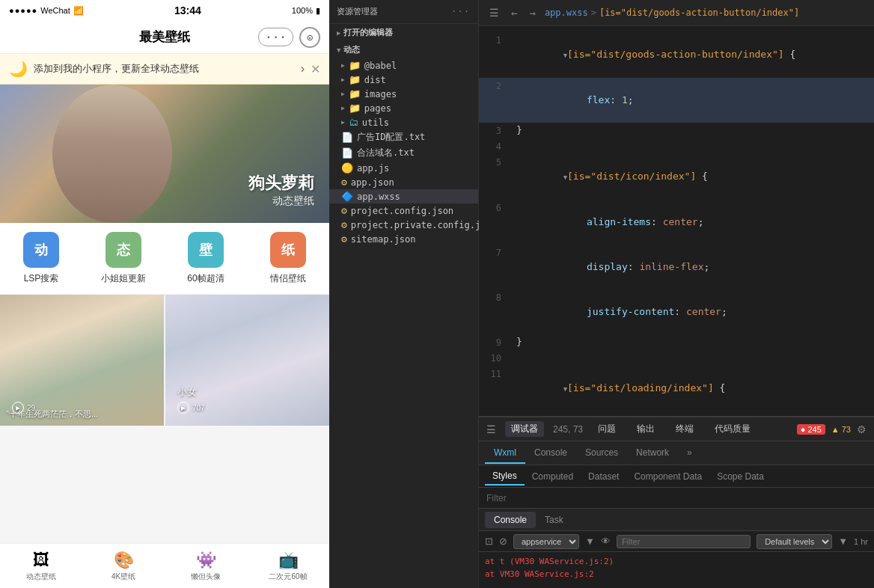  What do you see at coordinates (404, 183) in the screenshot?
I see `file-appjson: ⚙ app.json` at bounding box center [404, 183].